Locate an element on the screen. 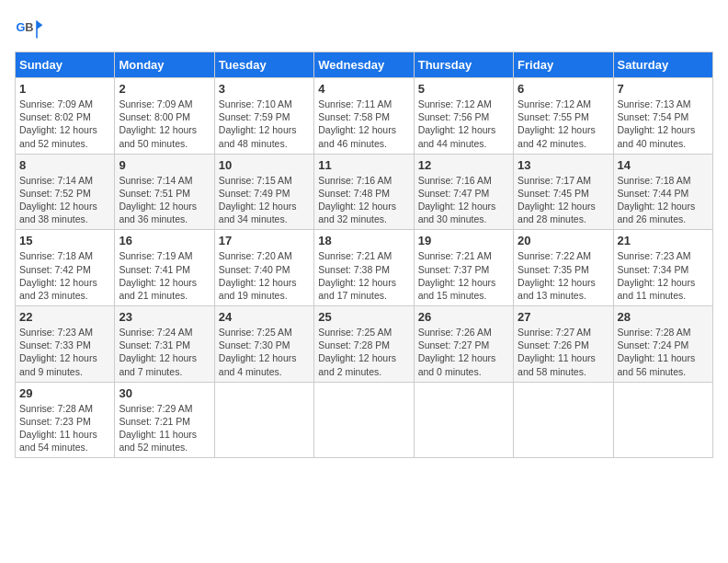 Image resolution: width=728 pixels, height=563 pixels. day-number: 5 is located at coordinates (463, 88).